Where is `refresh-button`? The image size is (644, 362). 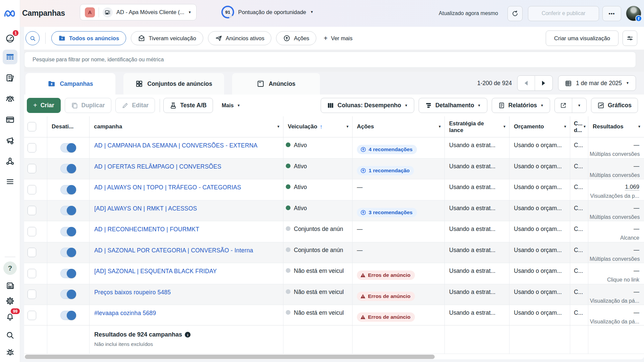 refresh-button is located at coordinates (515, 13).